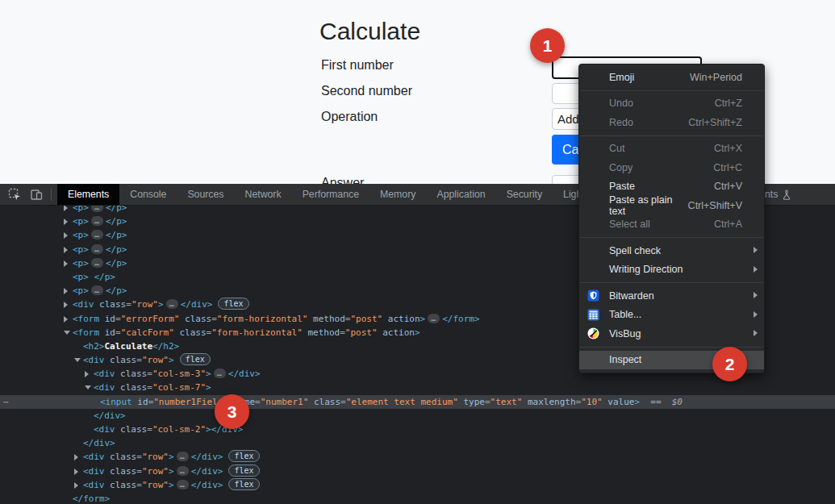 This screenshot has height=504, width=835. What do you see at coordinates (179, 374) in the screenshot?
I see `code-token: "col-sm-3"` at bounding box center [179, 374].